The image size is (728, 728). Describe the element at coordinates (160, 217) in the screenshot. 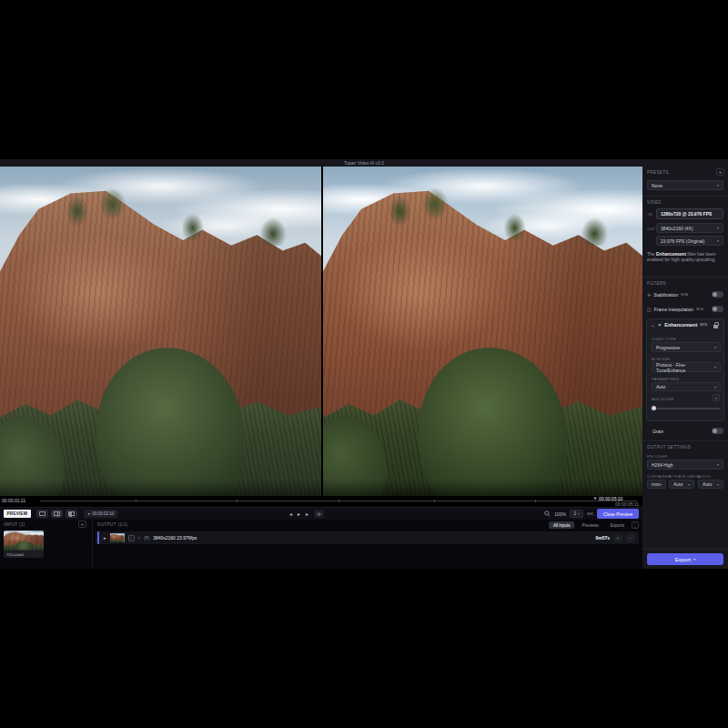

I see `ridge-vegetation` at that location.